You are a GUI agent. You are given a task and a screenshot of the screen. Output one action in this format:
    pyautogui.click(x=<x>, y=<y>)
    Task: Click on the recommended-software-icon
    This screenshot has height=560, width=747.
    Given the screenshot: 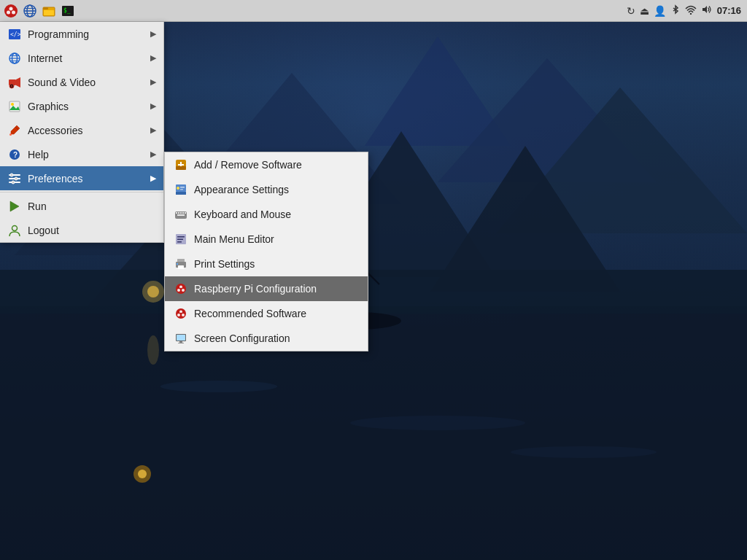 What is the action you would take?
    pyautogui.click(x=181, y=314)
    